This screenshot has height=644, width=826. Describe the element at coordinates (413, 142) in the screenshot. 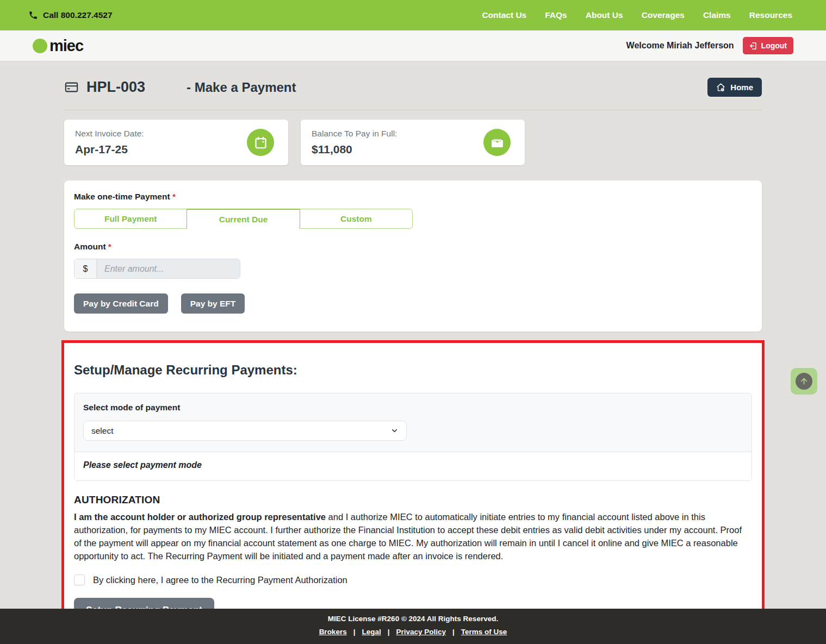

I see `summary-cards: Next Invoice Date: Apr-17-25 Balance To …` at that location.